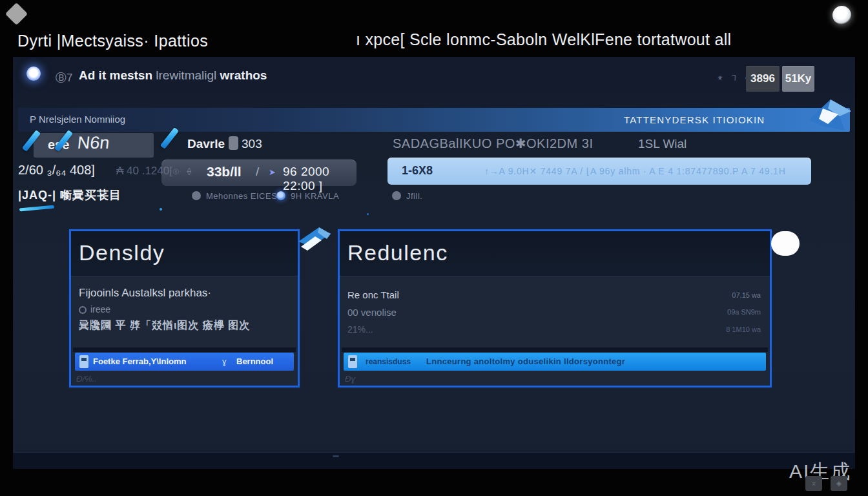 This screenshot has width=868, height=496. What do you see at coordinates (186, 75) in the screenshot?
I see `page-title-part2: lrewitmaligl` at bounding box center [186, 75].